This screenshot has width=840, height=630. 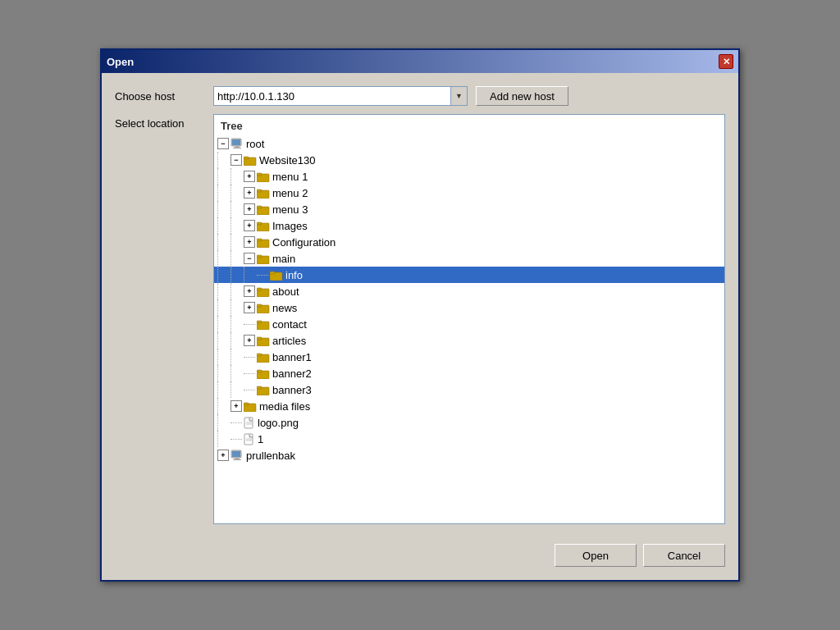 I want to click on tree-node-news: + news, so click(x=469, y=308).